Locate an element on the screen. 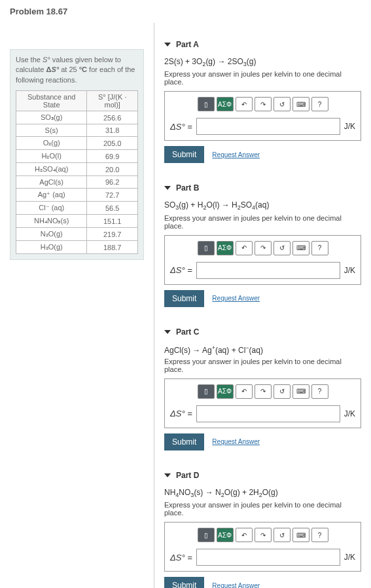 Image resolution: width=371 pixels, height=588 pixels. part-a-header: Part A is located at coordinates (263, 45).